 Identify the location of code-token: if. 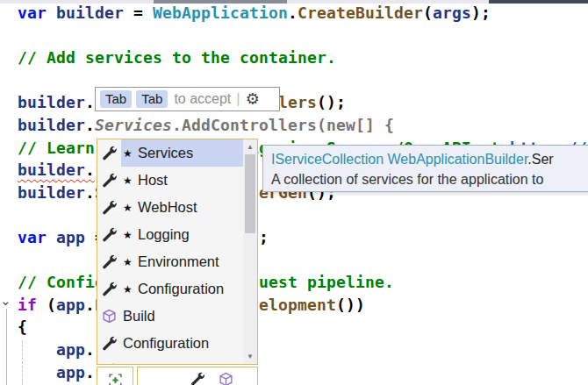
(27, 305).